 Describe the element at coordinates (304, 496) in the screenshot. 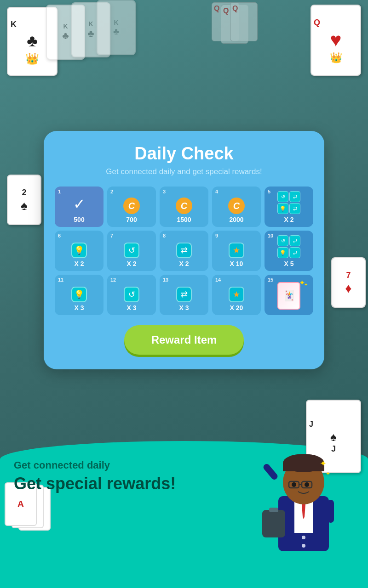

I see `character-illustration: ✦ ✦` at that location.